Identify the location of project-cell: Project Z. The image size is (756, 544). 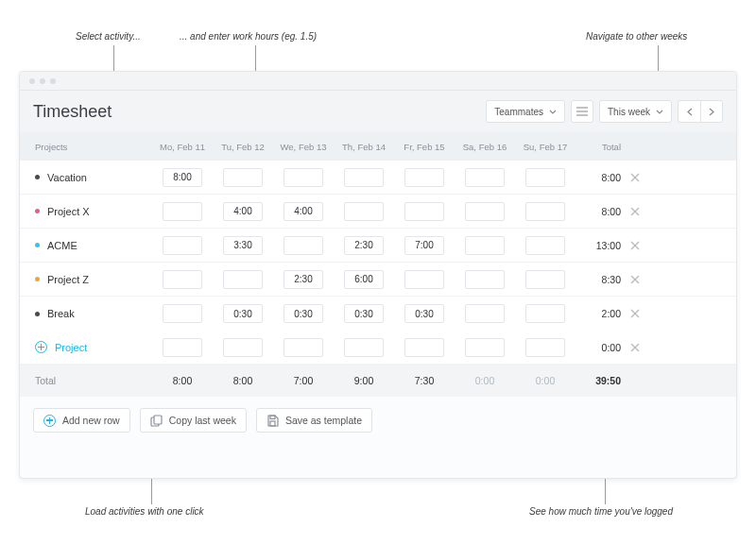
(91, 280).